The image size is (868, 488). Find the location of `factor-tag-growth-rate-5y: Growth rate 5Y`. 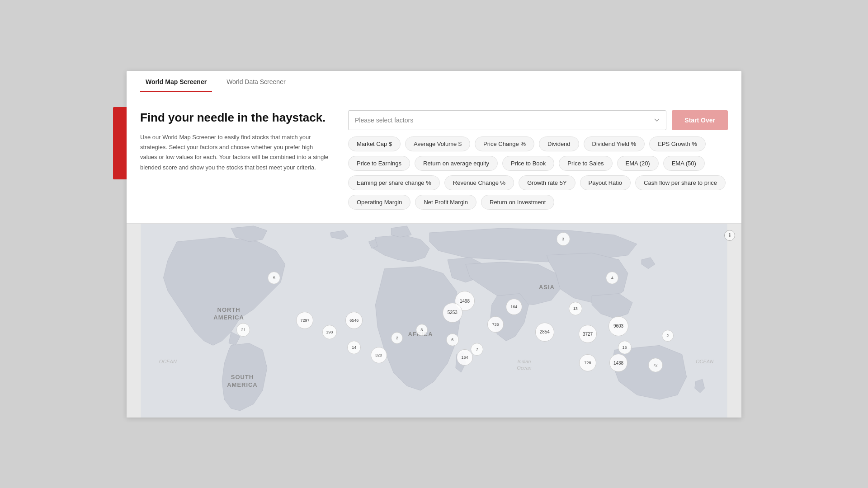

factor-tag-growth-rate-5y: Growth rate 5Y is located at coordinates (547, 183).